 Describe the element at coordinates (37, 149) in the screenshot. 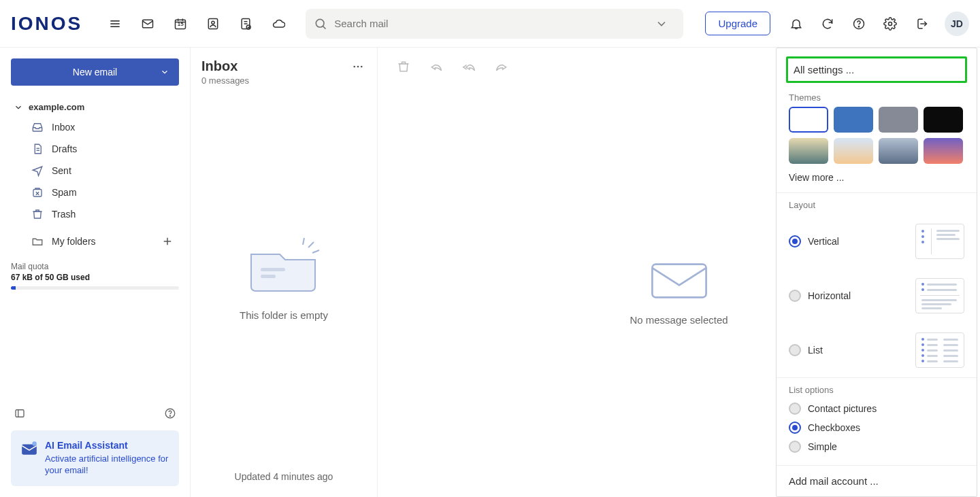

I see `drafts-icon` at that location.